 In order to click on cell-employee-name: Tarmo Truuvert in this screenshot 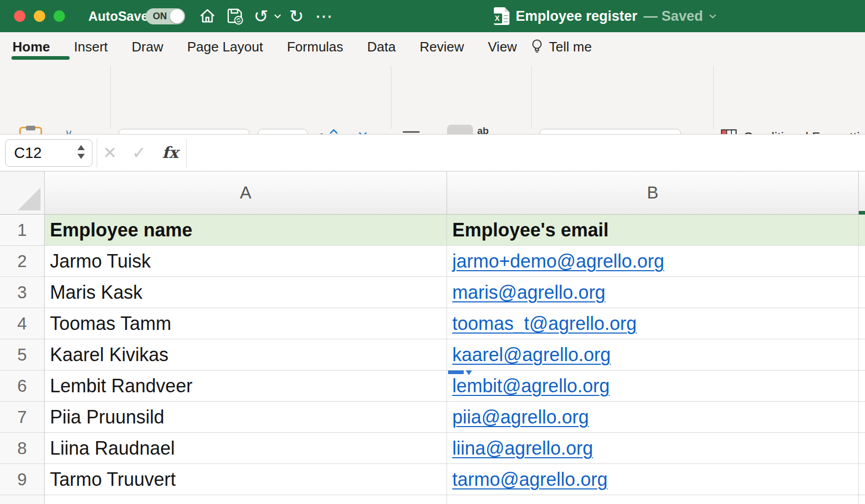, I will do `click(246, 480)`.